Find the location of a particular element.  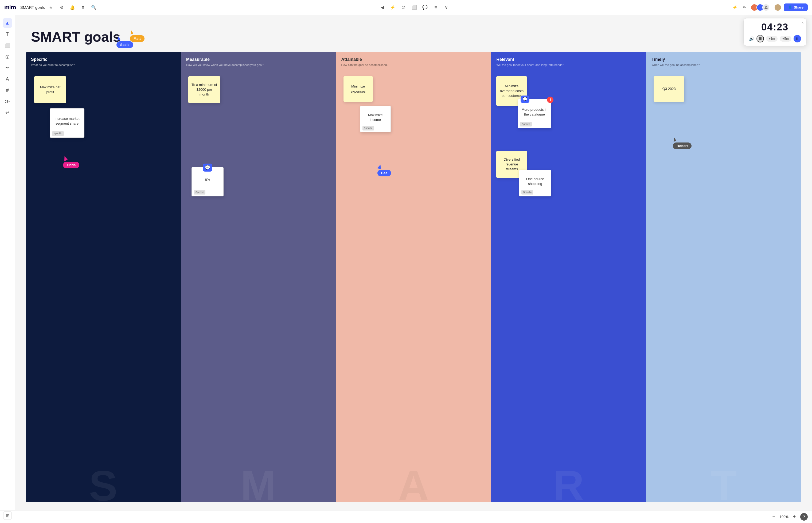

marker-tool: A is located at coordinates (7, 79).